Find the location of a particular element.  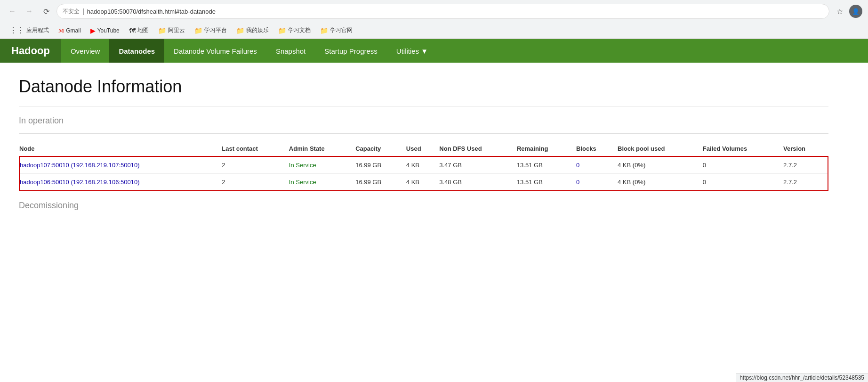

nav-datanode-volume-failures: Datanode Volume Failures is located at coordinates (216, 51).